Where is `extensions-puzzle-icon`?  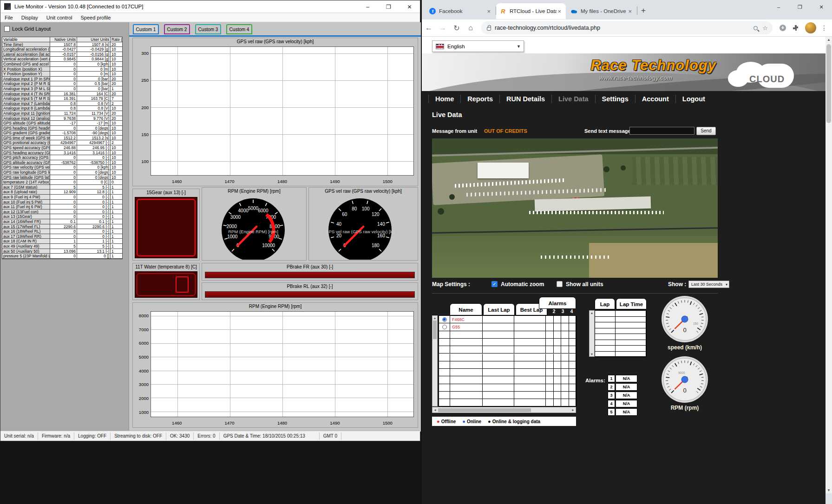 extensions-puzzle-icon is located at coordinates (796, 28).